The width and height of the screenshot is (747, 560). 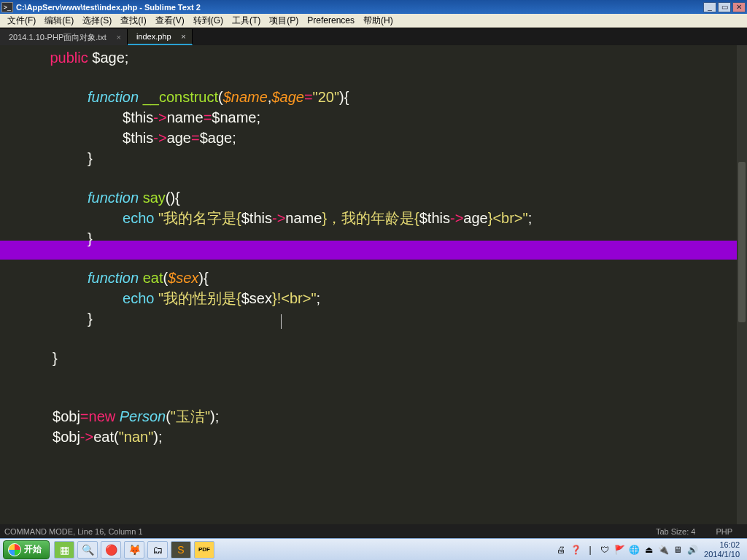 I want to click on tray-icon-volume: 🔊, so click(x=692, y=550).